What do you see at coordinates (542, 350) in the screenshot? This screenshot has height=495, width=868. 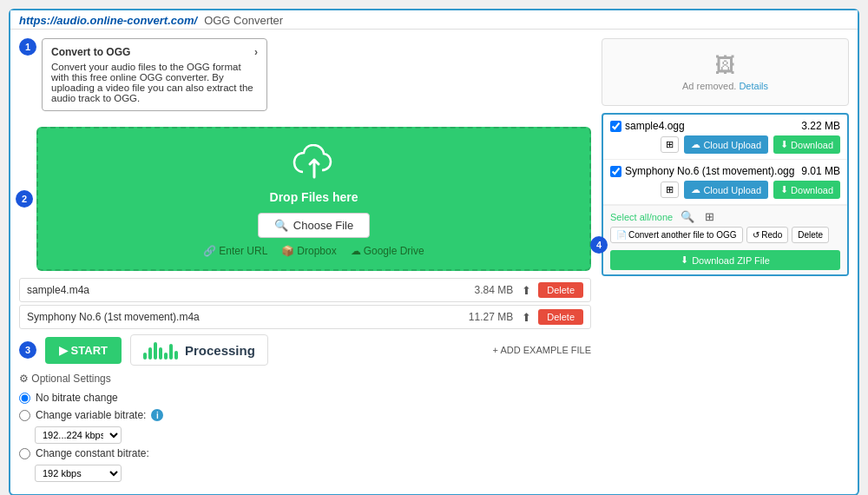 I see `add-example-file-button: + ADD EXAMPLE FILE` at bounding box center [542, 350].